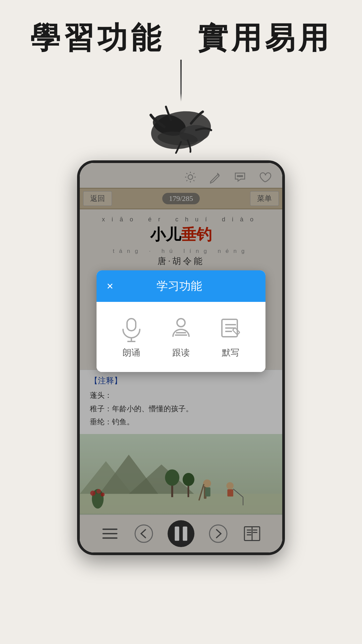 Image resolution: width=362 pixels, height=644 pixels. Describe the element at coordinates (110, 286) in the screenshot. I see `dialog-close-button: ×` at that location.